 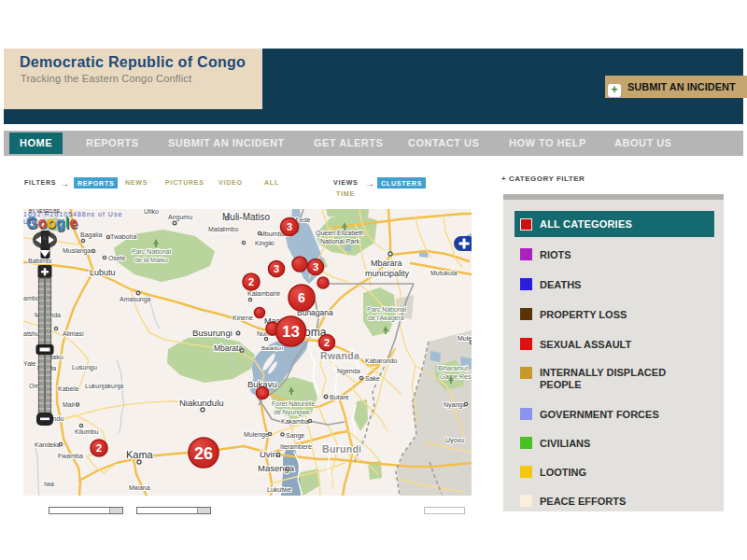 What do you see at coordinates (69, 405) in the screenshot?
I see `svg-text: Mali` at bounding box center [69, 405].